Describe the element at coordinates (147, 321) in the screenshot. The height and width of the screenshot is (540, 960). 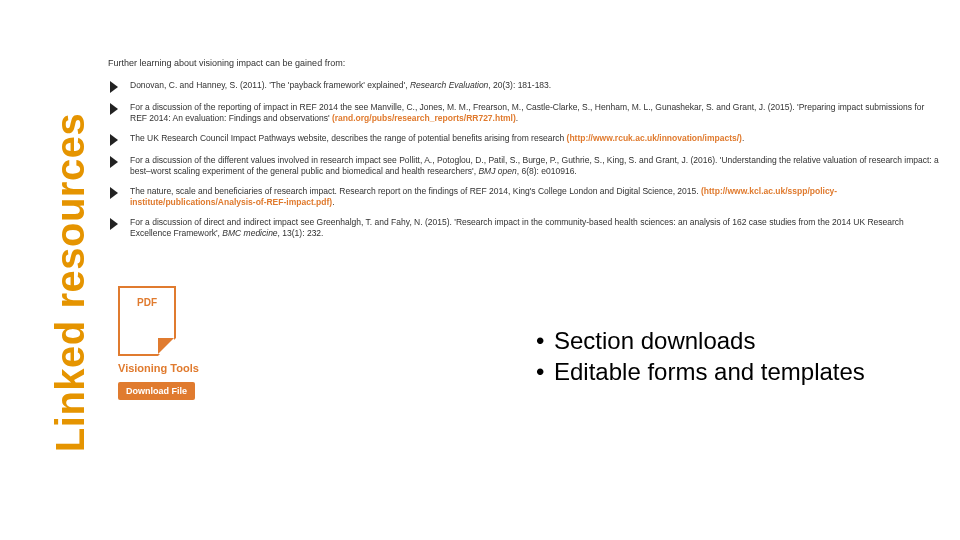
I see `pdf-icon: PDF` at that location.